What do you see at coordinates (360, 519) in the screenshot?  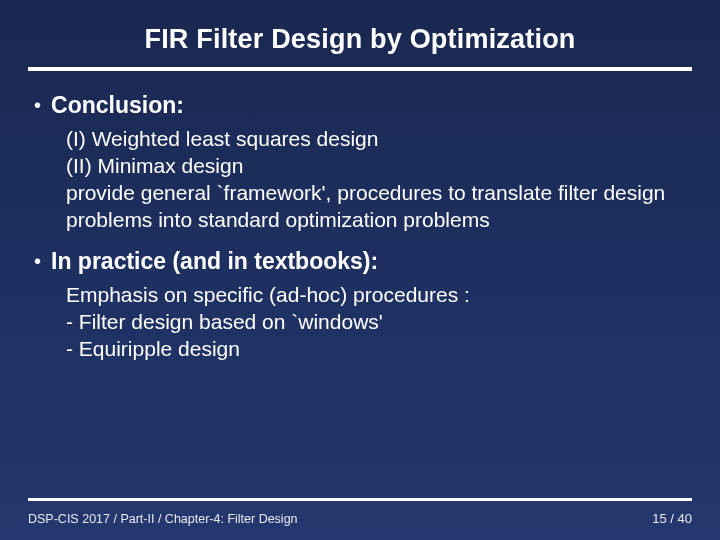 I see `slide-footer: DSP-CIS 2017 / Part-II / Chapter-4: Filt…` at bounding box center [360, 519].